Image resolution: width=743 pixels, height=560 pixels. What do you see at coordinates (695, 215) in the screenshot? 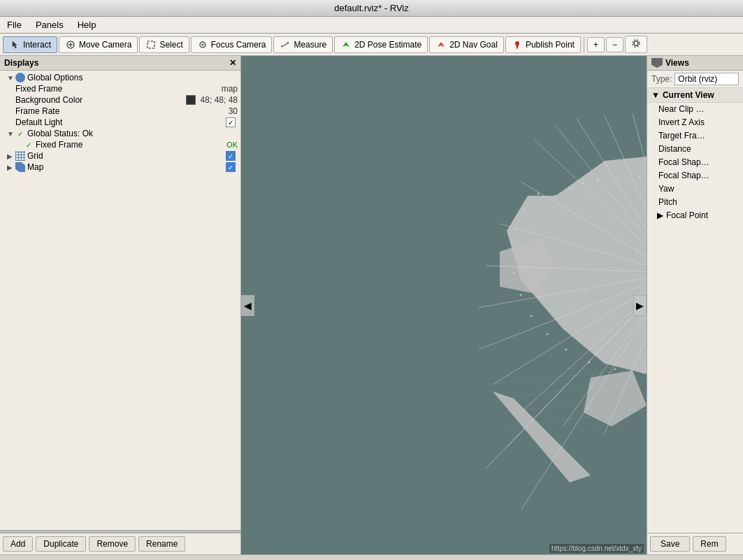
I see `view-item-focal-point: ▶ Focal Point` at bounding box center [695, 215].